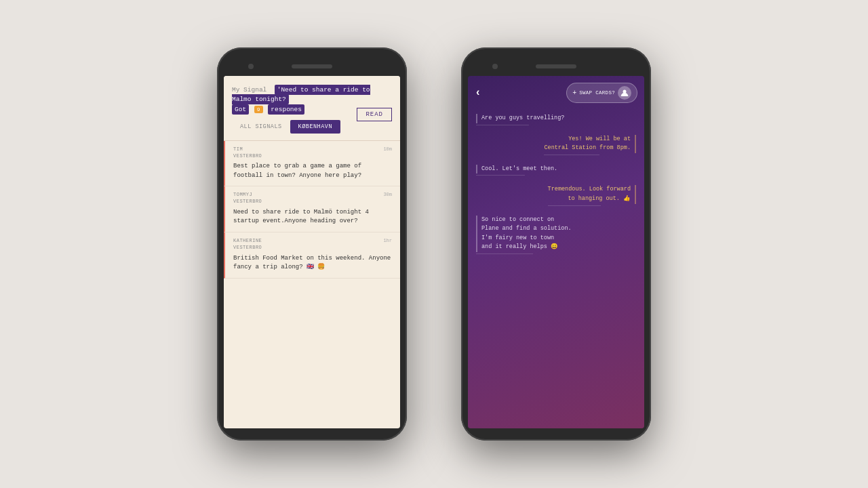 This screenshot has height=488, width=868. Describe the element at coordinates (248, 201) in the screenshot. I see `signal-location-2: VESTERBRO` at that location.